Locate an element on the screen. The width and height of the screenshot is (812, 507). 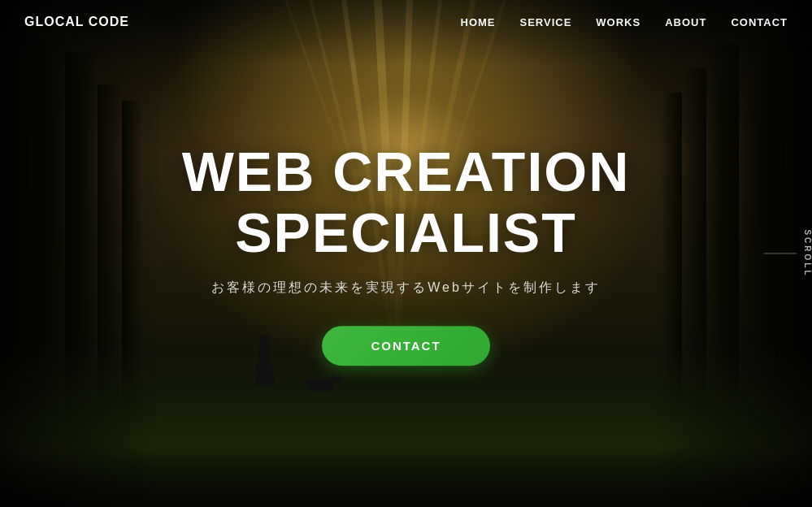
nav-link-contact: CONTACT is located at coordinates (759, 23).